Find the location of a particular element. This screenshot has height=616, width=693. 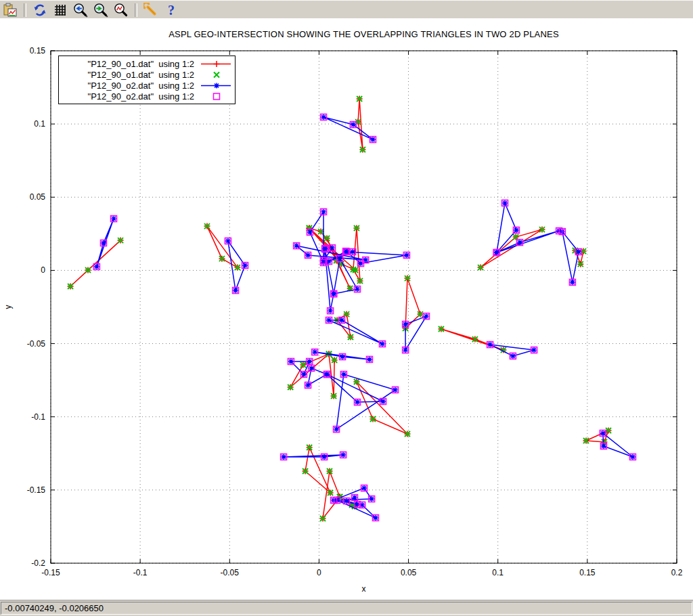

magnifier-autoscale-icon is located at coordinates (121, 10).